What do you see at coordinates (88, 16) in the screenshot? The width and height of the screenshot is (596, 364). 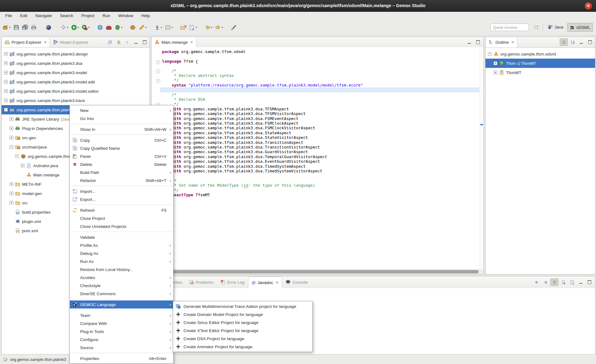 I see `menubar-item-project: Project` at bounding box center [88, 16].